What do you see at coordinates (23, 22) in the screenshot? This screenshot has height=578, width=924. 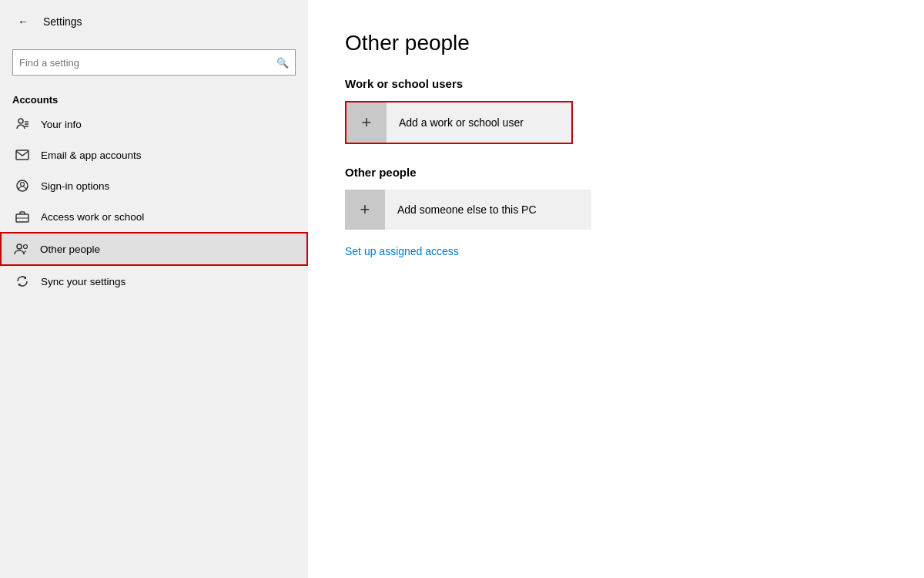 I see `back-button: ←` at bounding box center [23, 22].